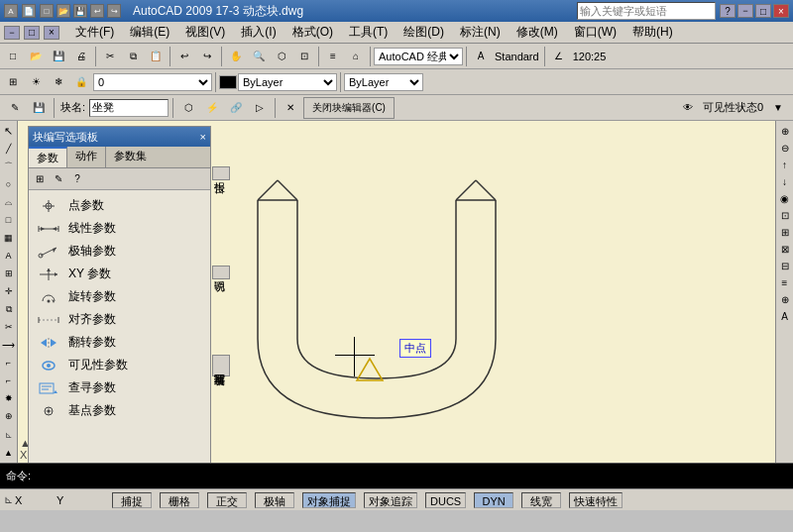 This screenshot has width=793, height=532. Describe the element at coordinates (9, 273) in the screenshot. I see `block-tool: ⊞` at that location.